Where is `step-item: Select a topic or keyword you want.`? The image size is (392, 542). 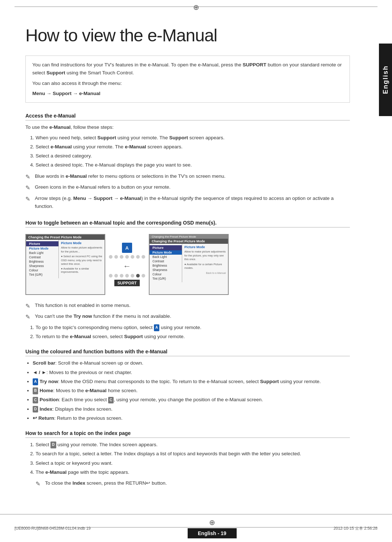 step-item: Select a topic or keyword you want. is located at coordinates (193, 463).